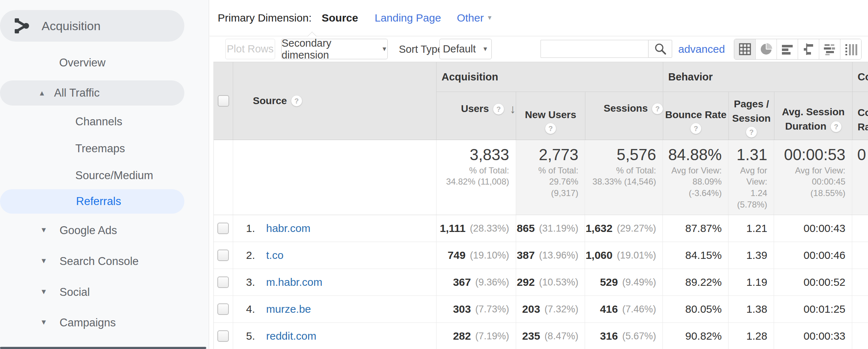  Describe the element at coordinates (256, 336) in the screenshot. I see `row-rank: 5.` at that location.